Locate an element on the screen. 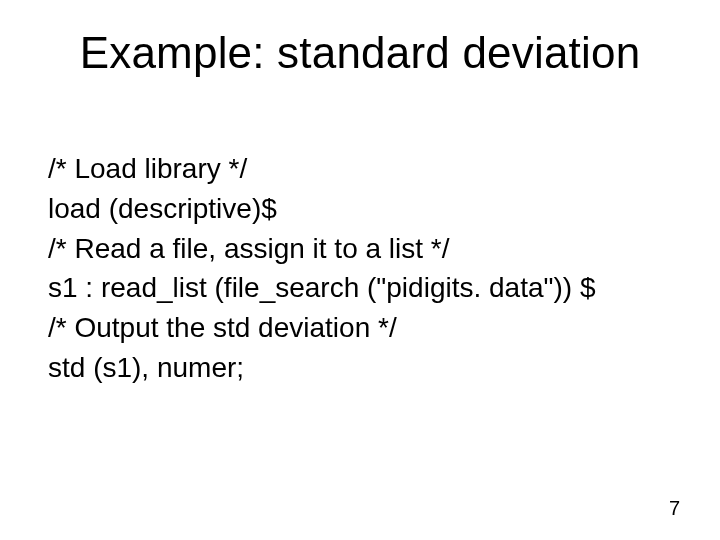 The width and height of the screenshot is (720, 540). page-number: 7 is located at coordinates (674, 508).